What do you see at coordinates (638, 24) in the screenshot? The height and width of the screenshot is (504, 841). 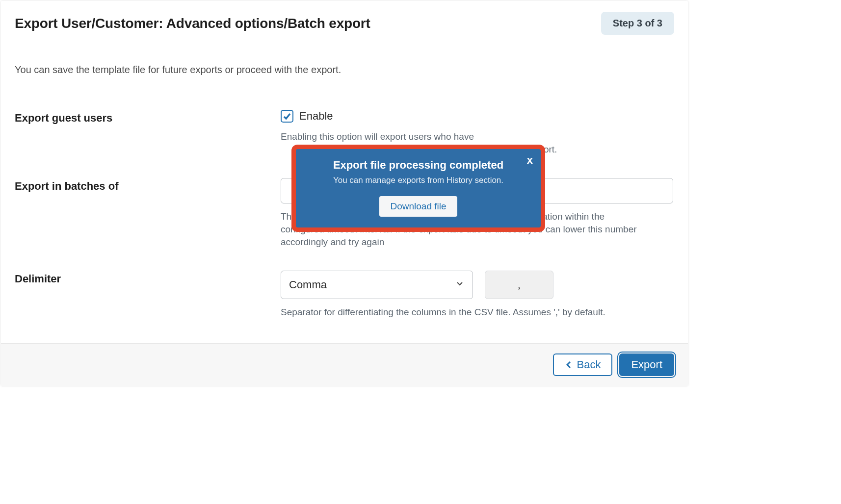 I see `step-badge: Step 3 of 3` at bounding box center [638, 24].